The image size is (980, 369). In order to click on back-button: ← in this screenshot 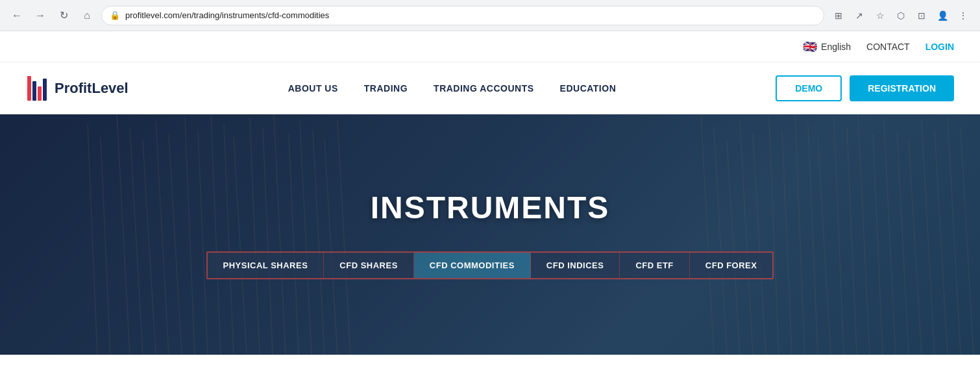, I will do `click(17, 16)`.